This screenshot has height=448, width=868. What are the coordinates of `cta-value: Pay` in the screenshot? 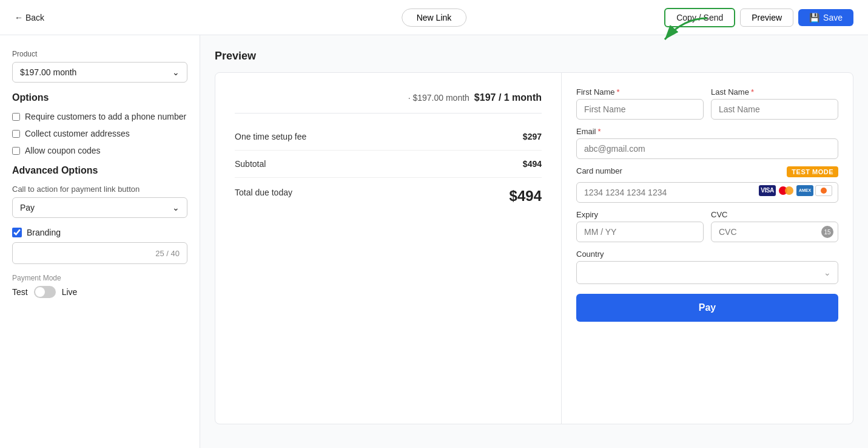 It's located at (27, 208).